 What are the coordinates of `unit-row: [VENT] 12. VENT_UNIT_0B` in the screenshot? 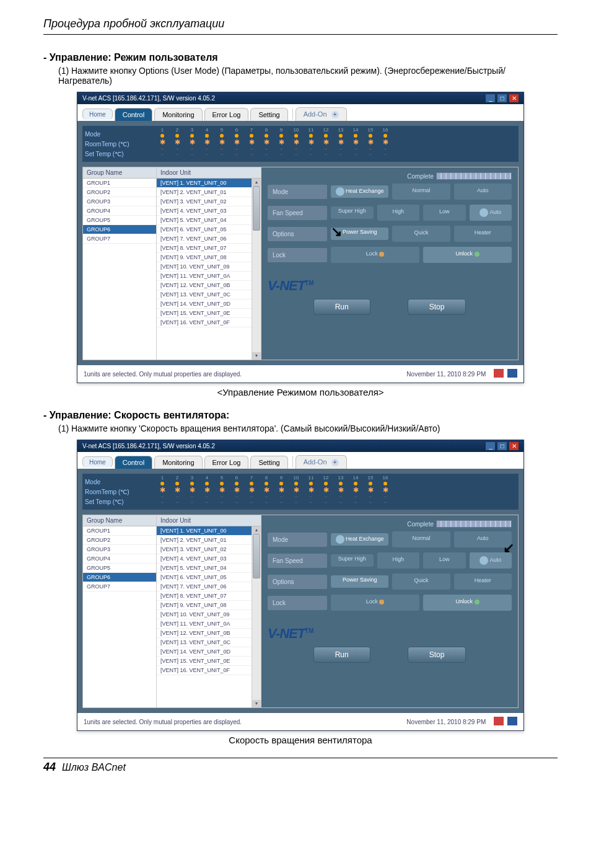 It's located at (209, 285).